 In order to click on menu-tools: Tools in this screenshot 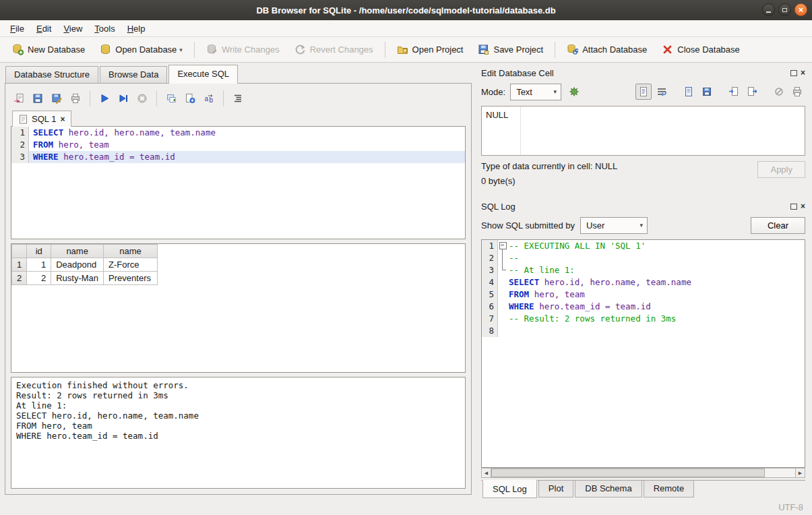, I will do `click(104, 28)`.